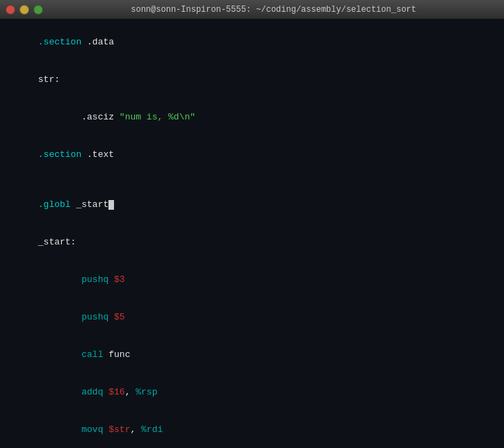 Image resolution: width=504 pixels, height=448 pixels. Describe the element at coordinates (252, 280) in the screenshot. I see `code-line-8: pushq $3` at that location.